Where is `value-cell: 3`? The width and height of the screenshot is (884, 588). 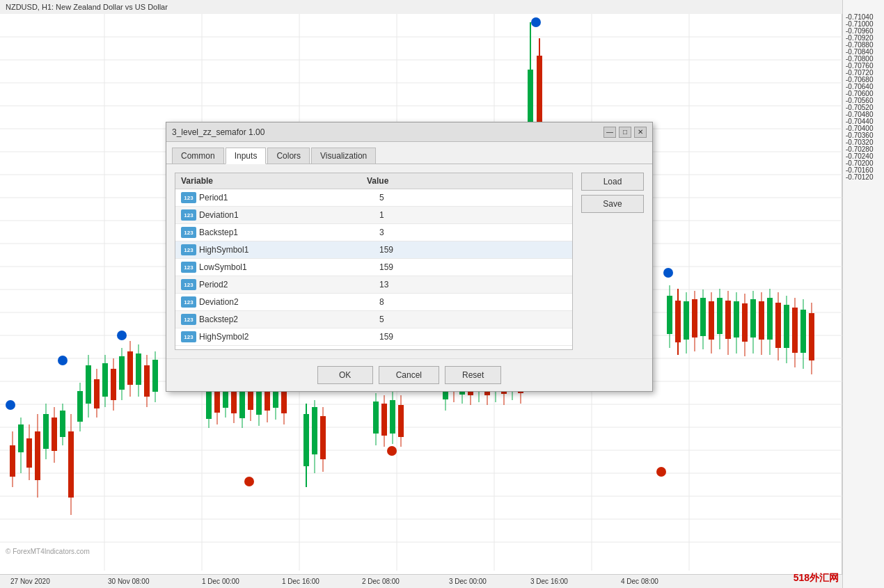
value-cell: 3 is located at coordinates (473, 232).